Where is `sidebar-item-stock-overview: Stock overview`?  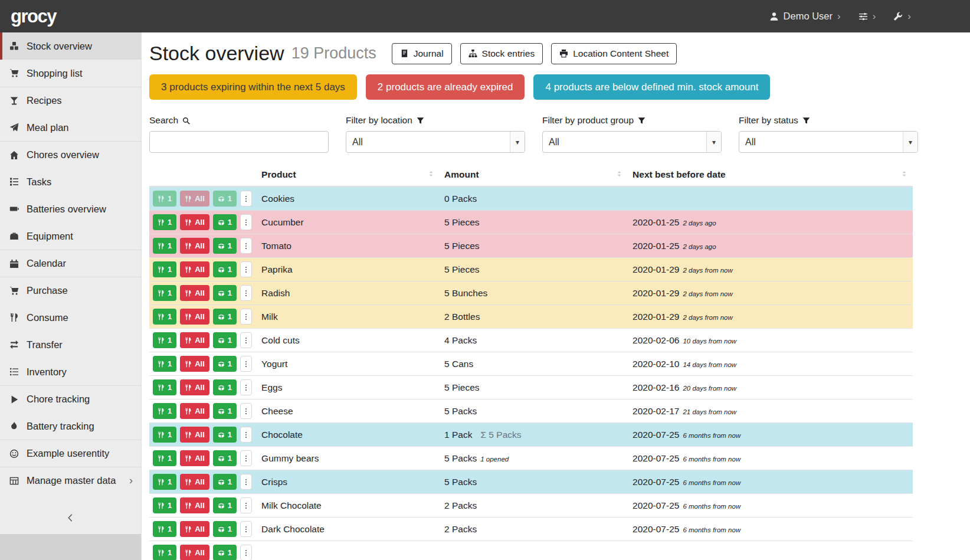 sidebar-item-stock-overview: Stock overview is located at coordinates (71, 46).